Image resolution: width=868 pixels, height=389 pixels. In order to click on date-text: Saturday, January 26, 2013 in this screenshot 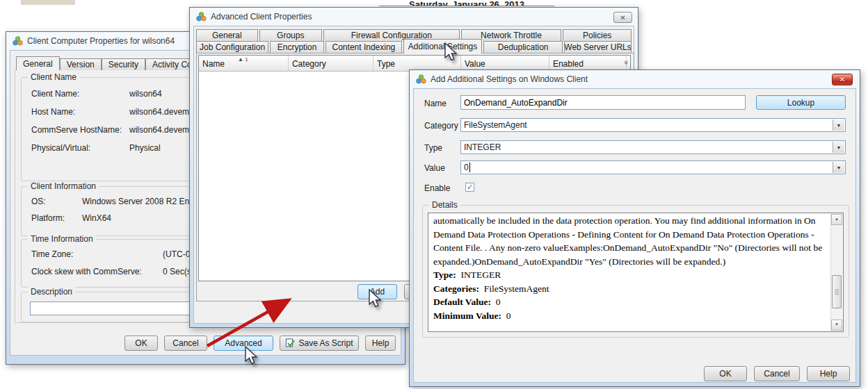, I will do `click(467, 3)`.